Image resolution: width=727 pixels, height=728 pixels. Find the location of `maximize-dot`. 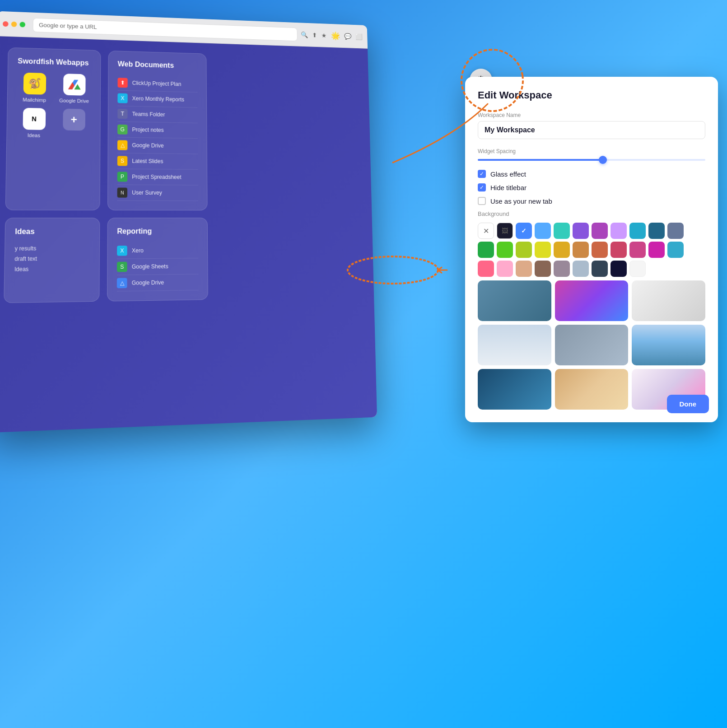

maximize-dot is located at coordinates (23, 24).